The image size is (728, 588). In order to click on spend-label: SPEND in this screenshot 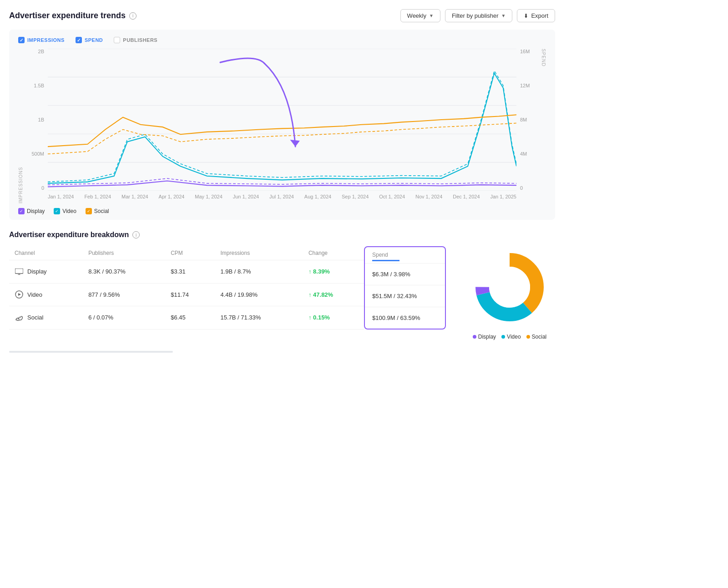, I will do `click(94, 40)`.